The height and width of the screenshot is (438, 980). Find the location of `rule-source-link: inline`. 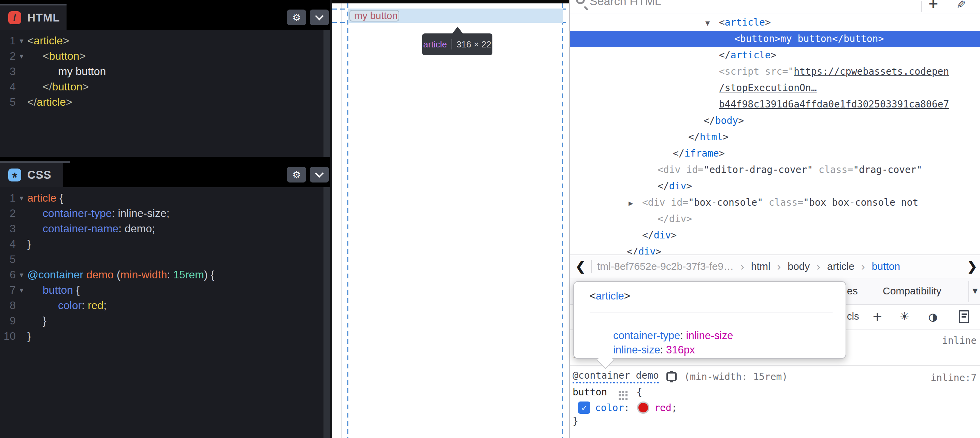

rule-source-link: inline is located at coordinates (959, 341).